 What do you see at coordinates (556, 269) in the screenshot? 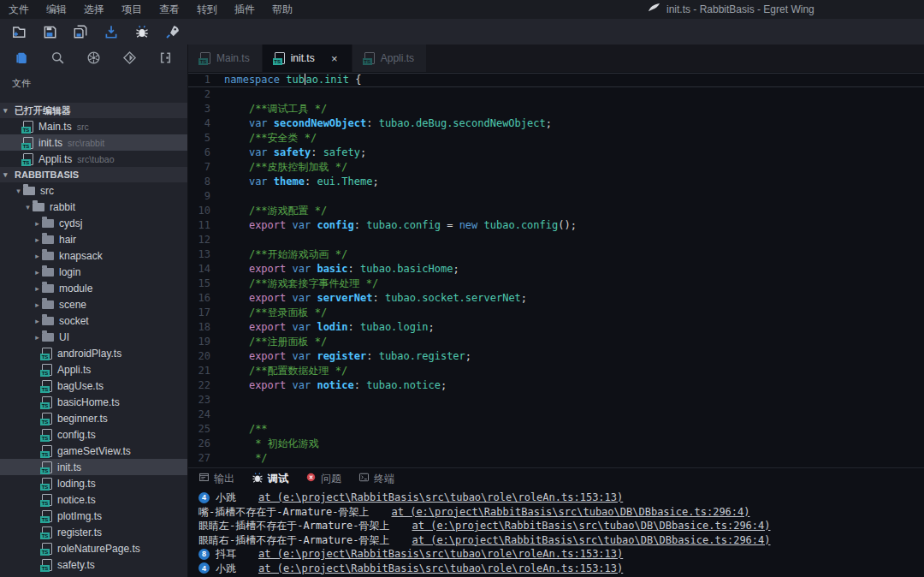
I see `code-line: 14 export var basic: tubao.basicHome;` at bounding box center [556, 269].